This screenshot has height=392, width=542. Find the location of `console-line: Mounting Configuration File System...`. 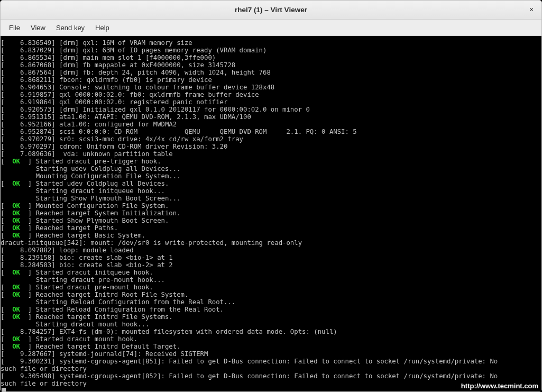

console-line: Mounting Configuration File System... is located at coordinates (271, 176).